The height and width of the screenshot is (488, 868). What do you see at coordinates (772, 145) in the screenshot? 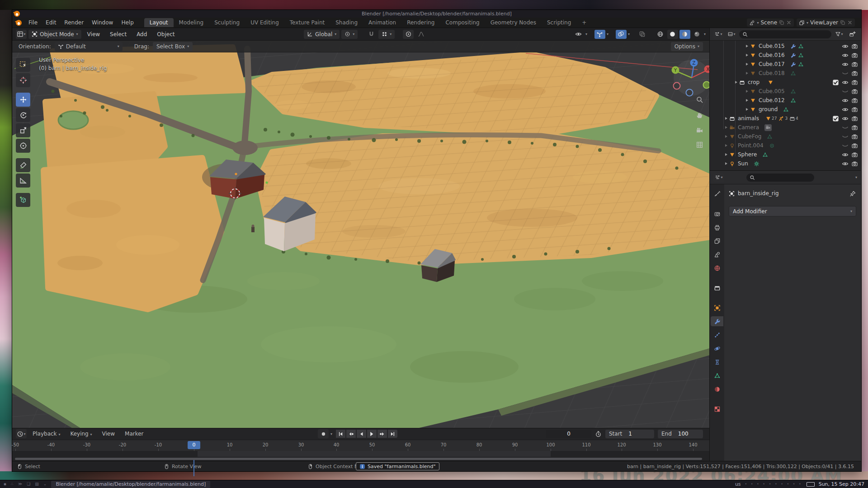
I see `point-light-data-icon` at bounding box center [772, 145].